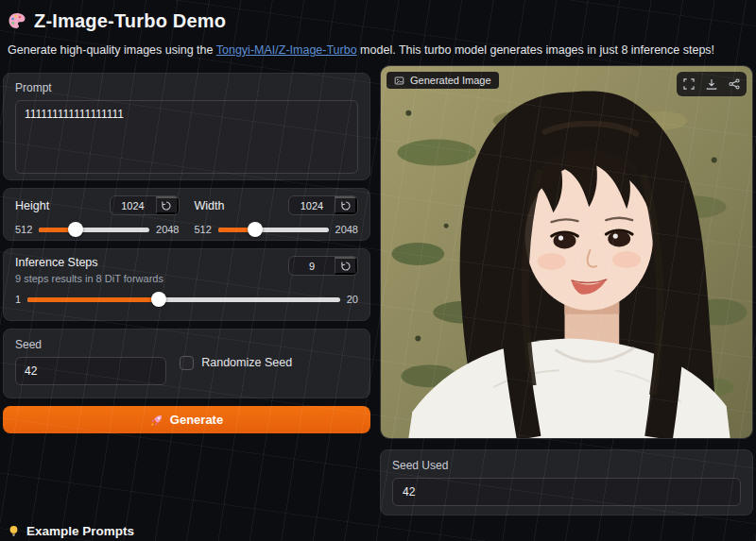  What do you see at coordinates (17, 21) in the screenshot?
I see `palette-icon` at bounding box center [17, 21].